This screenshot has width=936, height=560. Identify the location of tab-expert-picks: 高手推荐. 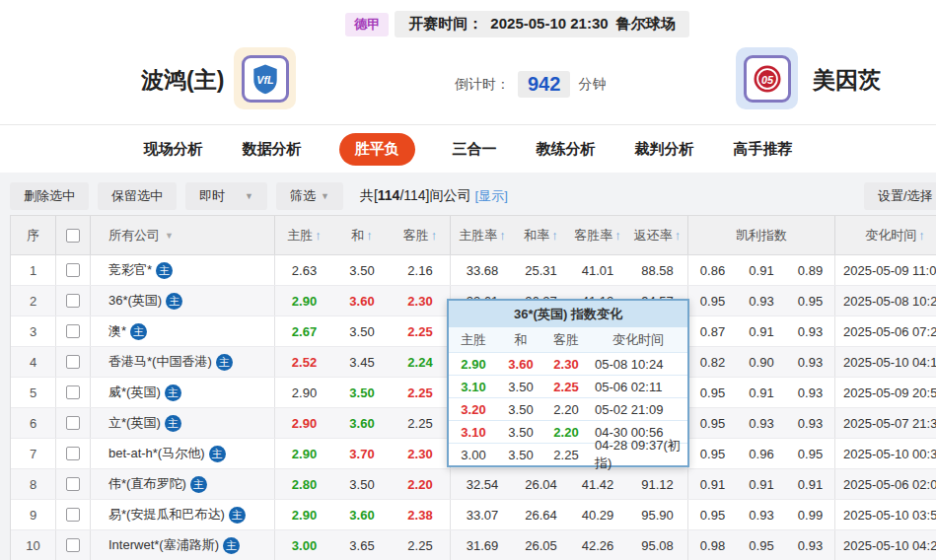
(763, 150).